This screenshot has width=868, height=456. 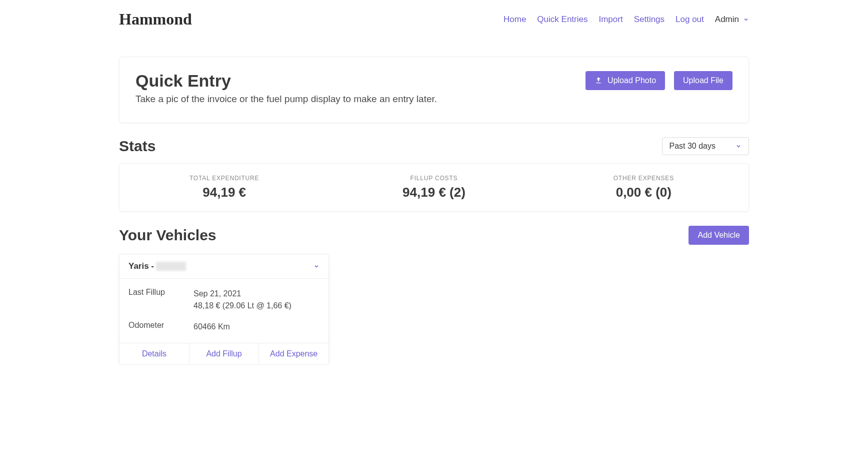 What do you see at coordinates (610, 20) in the screenshot?
I see `nav-import: Import` at bounding box center [610, 20].